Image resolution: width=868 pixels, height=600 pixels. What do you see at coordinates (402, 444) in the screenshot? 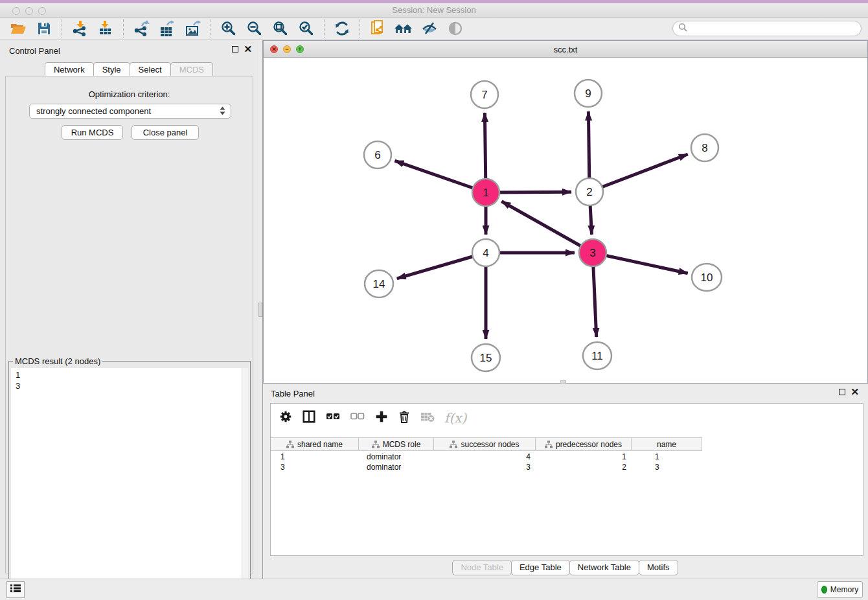
I see `column-header-label: MCDS role` at bounding box center [402, 444].